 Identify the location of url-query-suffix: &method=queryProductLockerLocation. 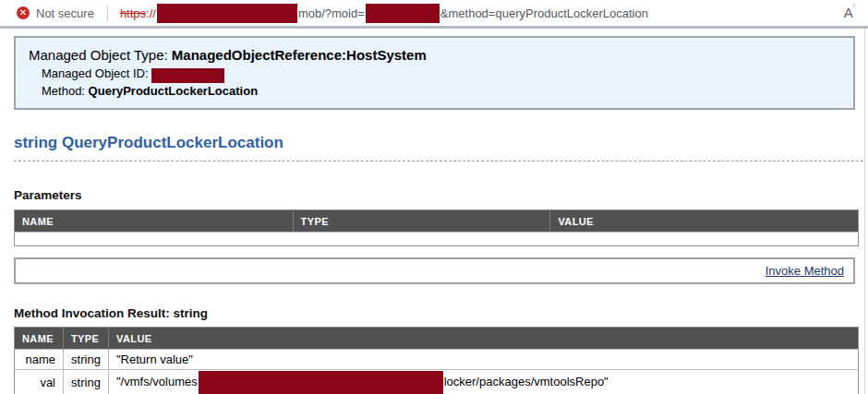
(545, 13).